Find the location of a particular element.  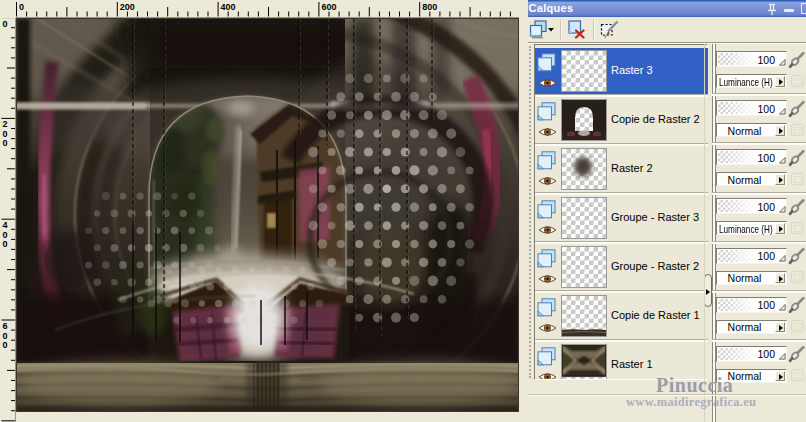

svg-text: 6 is located at coordinates (6, 326).